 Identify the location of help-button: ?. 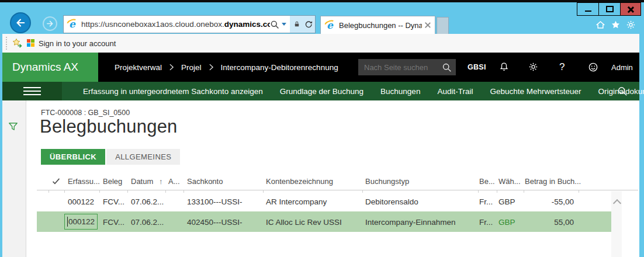
(562, 67).